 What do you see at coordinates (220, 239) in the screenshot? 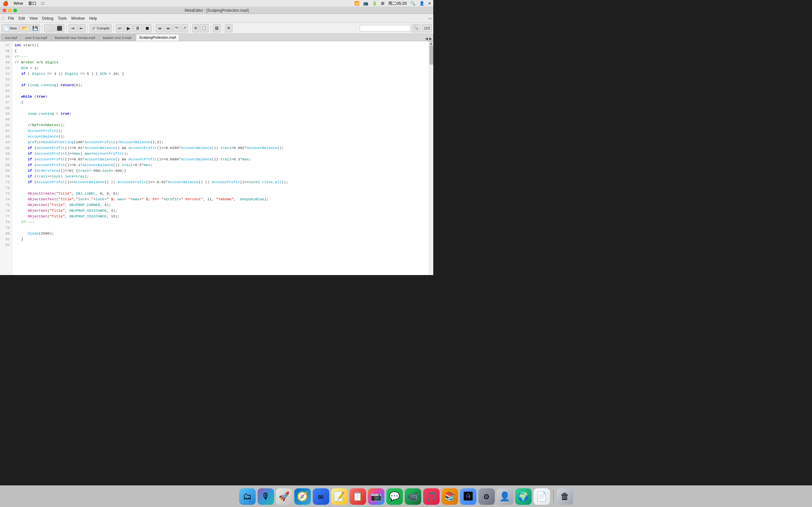
I see `code-line-81: }` at bounding box center [220, 239].